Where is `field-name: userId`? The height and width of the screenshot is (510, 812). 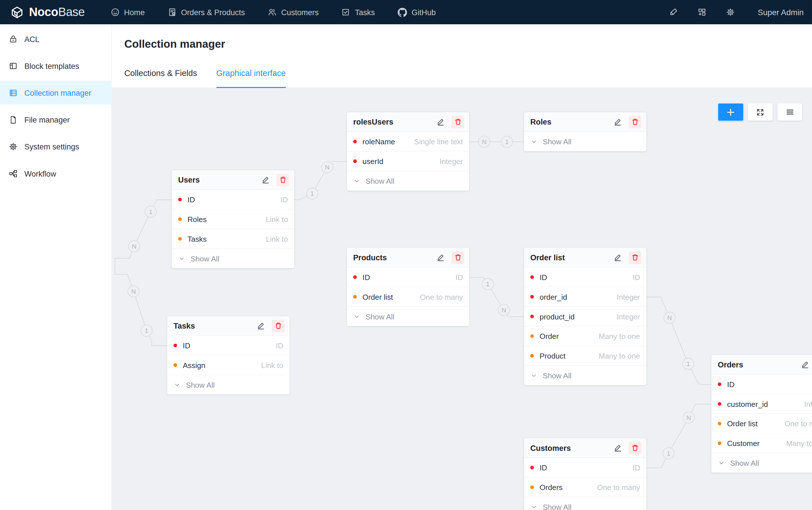
field-name: userId is located at coordinates (373, 161).